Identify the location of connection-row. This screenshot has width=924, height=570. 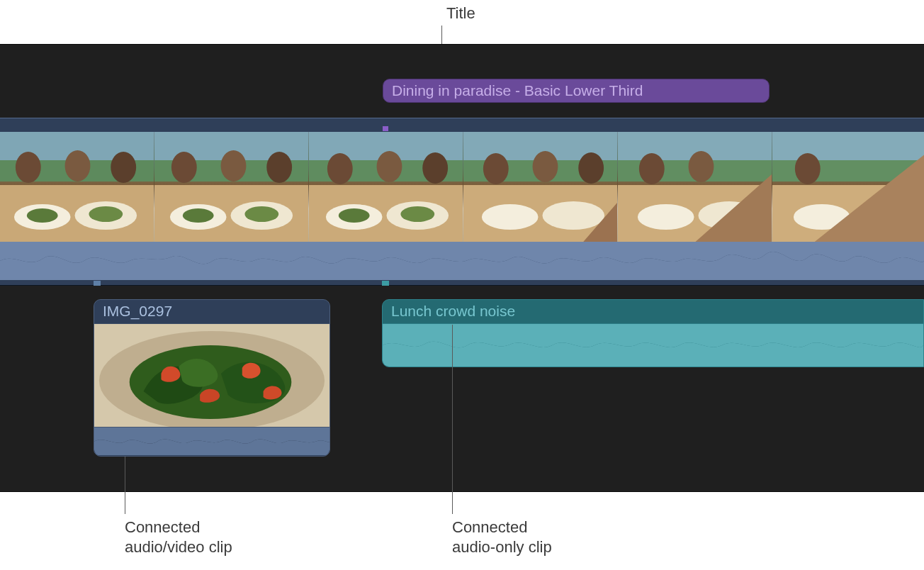
(462, 284).